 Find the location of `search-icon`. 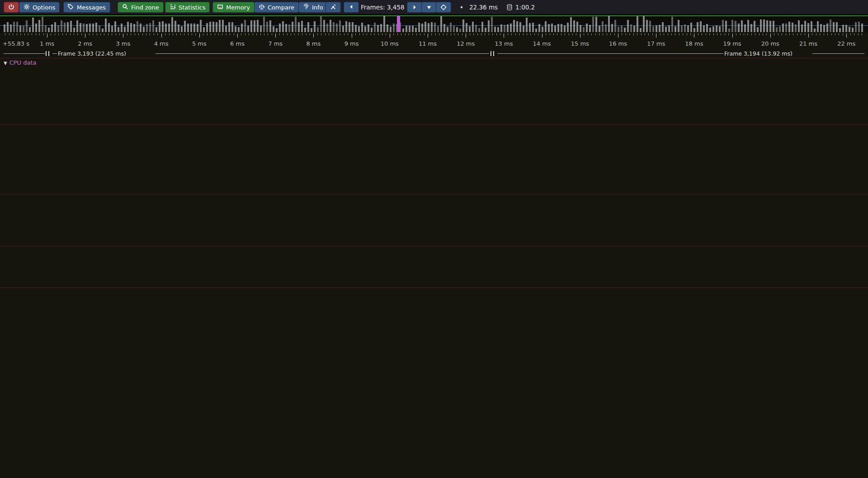

search-icon is located at coordinates (125, 7).